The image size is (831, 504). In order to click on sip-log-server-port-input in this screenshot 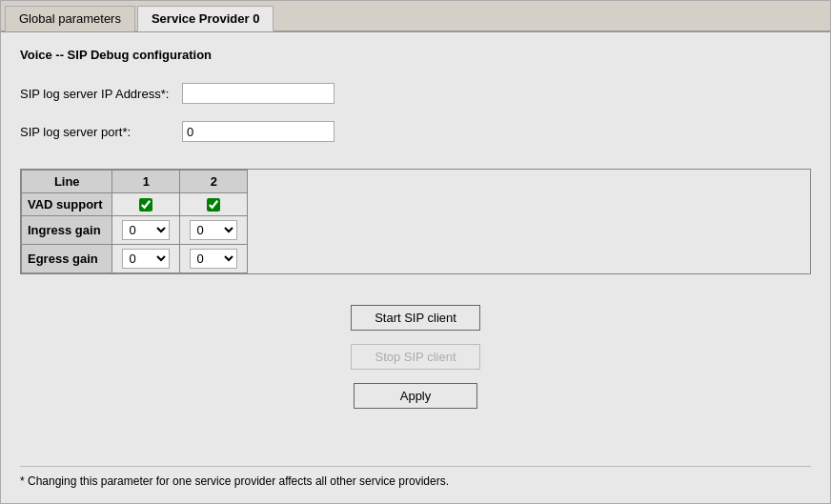, I will do `click(258, 131)`.